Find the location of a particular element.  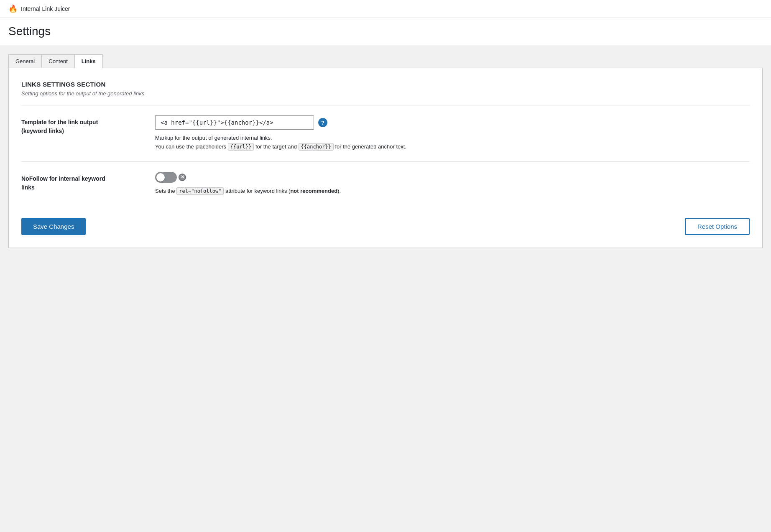

tab-content: Content is located at coordinates (58, 61).